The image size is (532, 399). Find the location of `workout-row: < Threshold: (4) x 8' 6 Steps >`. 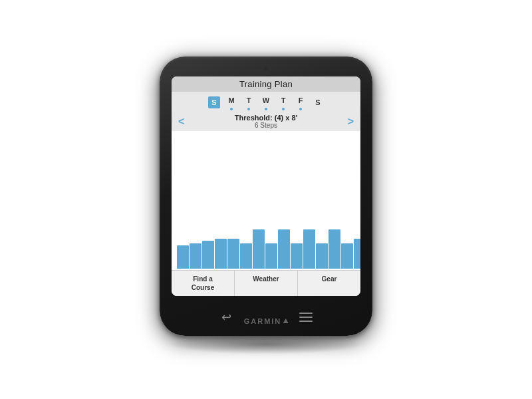

workout-row: < Threshold: (4) x 8' 6 Steps > is located at coordinates (266, 121).